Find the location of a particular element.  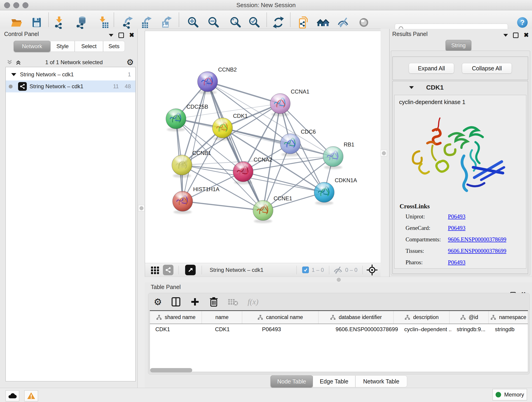

selected-nodes-checkbox is located at coordinates (305, 270).